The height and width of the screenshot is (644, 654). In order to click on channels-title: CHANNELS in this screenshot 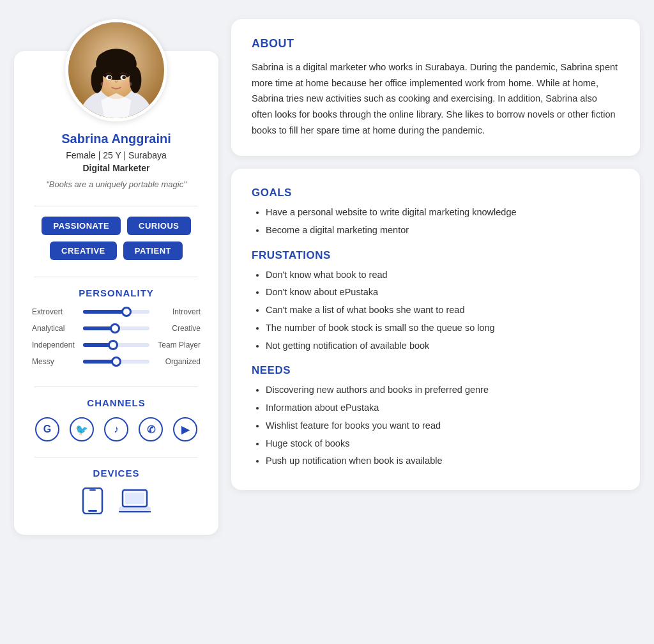, I will do `click(116, 402)`.